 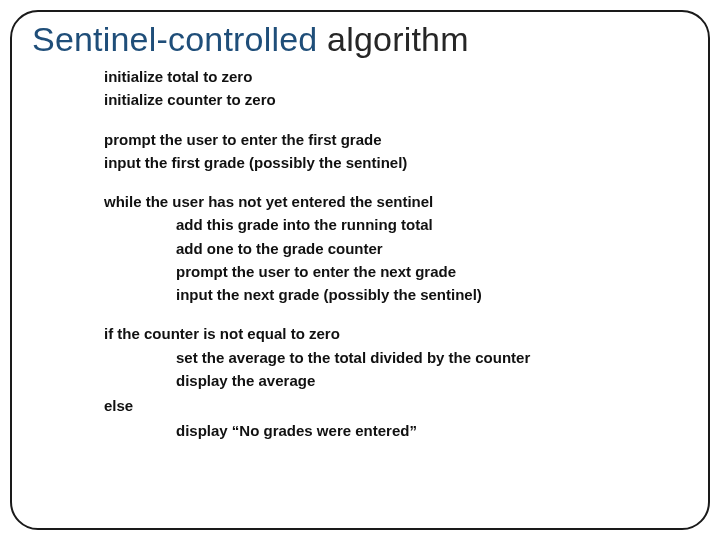 I want to click on pseudo-line: input the next grade (possibly the senti…, so click(x=432, y=294).